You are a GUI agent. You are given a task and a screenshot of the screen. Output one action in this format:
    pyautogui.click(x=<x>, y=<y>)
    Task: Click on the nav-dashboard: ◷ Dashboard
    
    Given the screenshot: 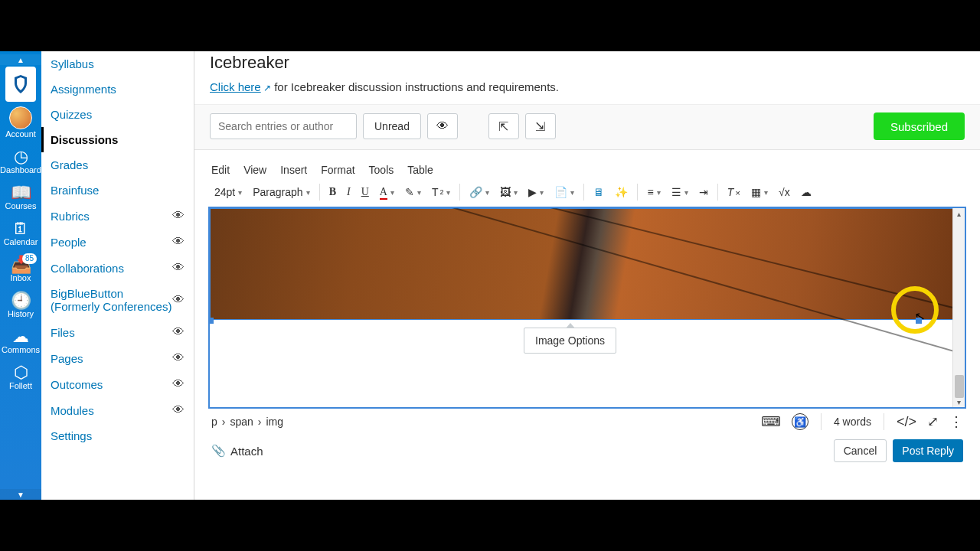 What is the action you would take?
    pyautogui.click(x=21, y=162)
    